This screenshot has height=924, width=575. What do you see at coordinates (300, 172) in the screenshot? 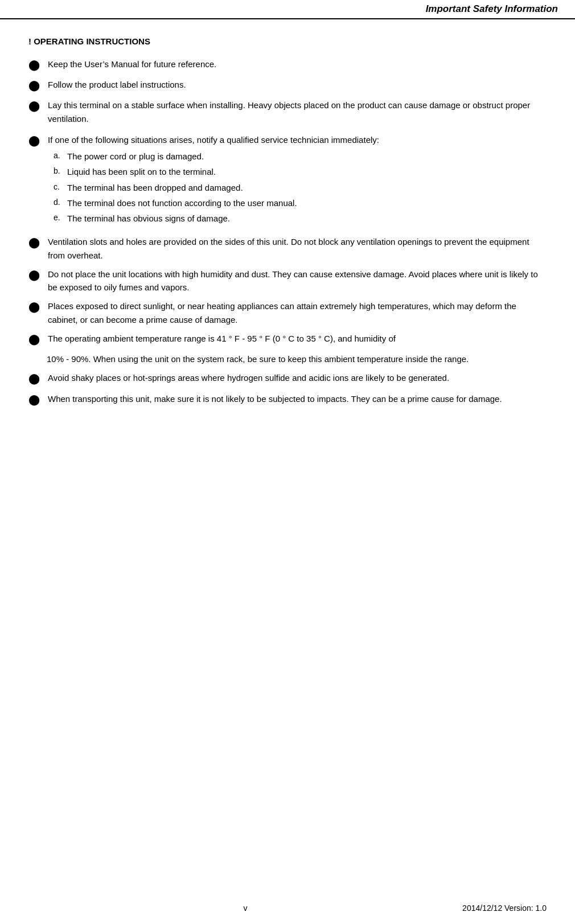
I see `list-item: b. Liquid has been split on to the termi…` at bounding box center [300, 172].